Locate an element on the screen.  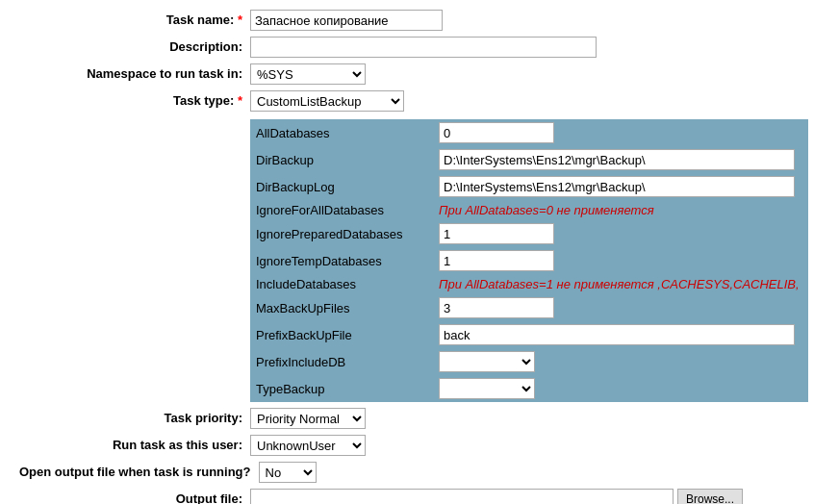
namespace-label: Namespace to run task in: is located at coordinates (135, 72).